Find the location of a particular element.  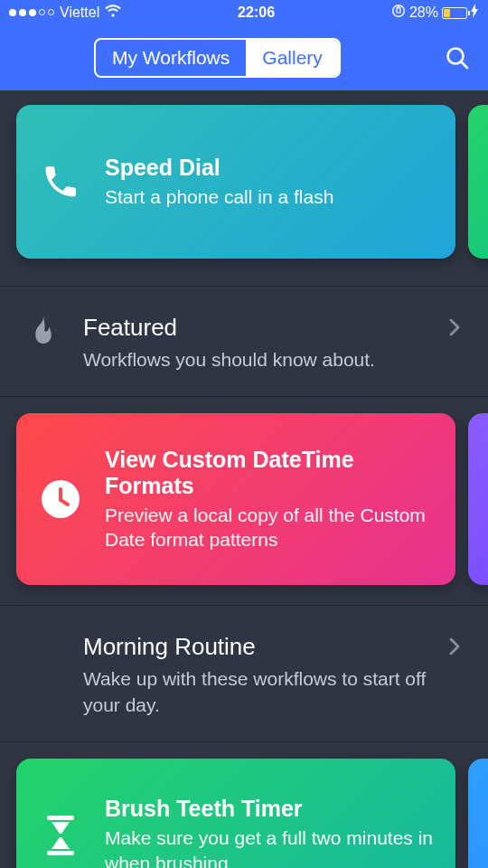

card-subtitle: Make sure you get a full two minutes in … is located at coordinates (270, 846).